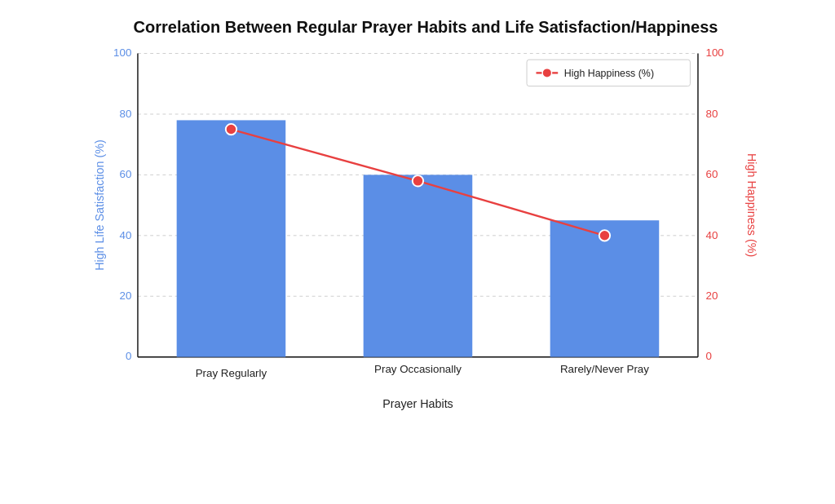 This screenshot has width=835, height=504. Describe the element at coordinates (426, 27) in the screenshot. I see `chart-title: Correlation Between Regular Prayer Habit…` at that location.